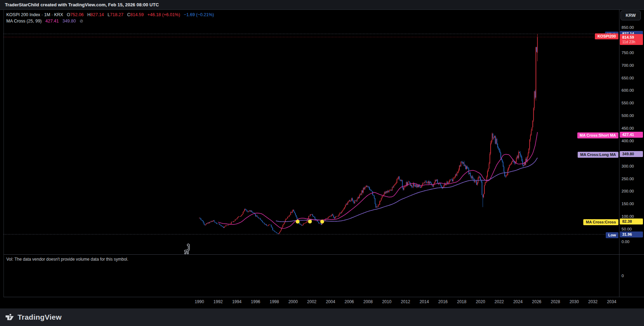 Image resolution: width=644 pixels, height=326 pixels. Describe the element at coordinates (81, 21) in the screenshot. I see `indicator-disabled-icon: ⊘` at that location.